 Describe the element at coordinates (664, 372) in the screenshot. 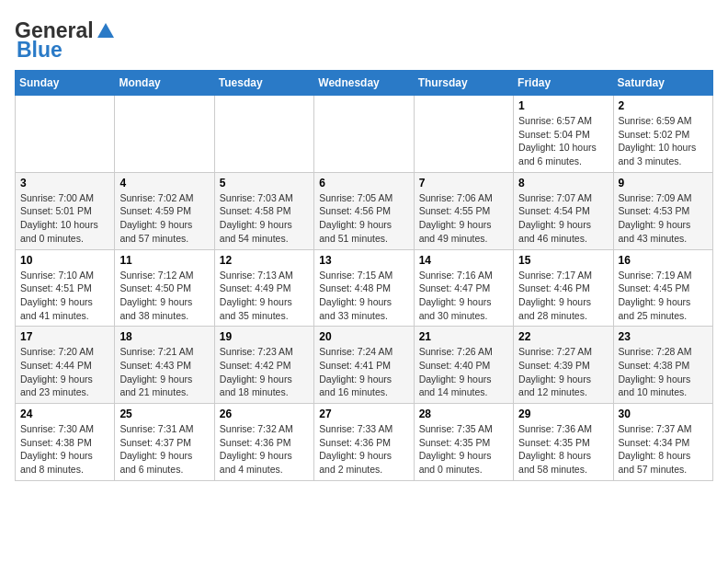

I see `day-info: Sunrise: 7:28 AMSunset: 4:38 PMDaylight:…` at that location.